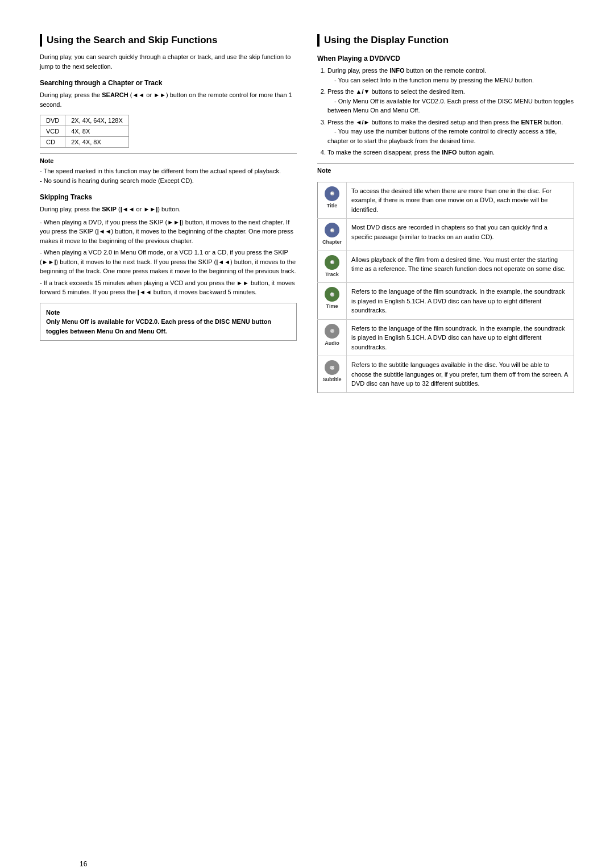  I want to click on icon-cell-time: ⏱ Time, so click(332, 301).